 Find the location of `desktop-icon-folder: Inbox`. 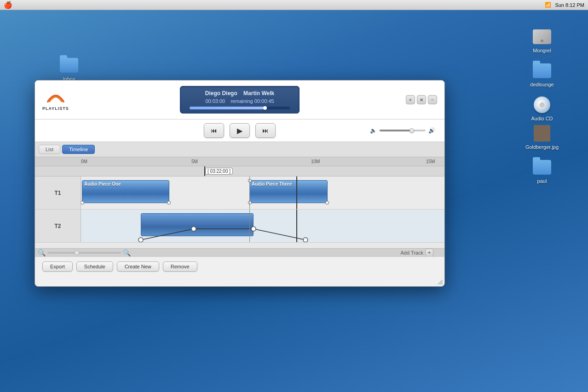

desktop-icon-folder: Inbox is located at coordinates (69, 69).